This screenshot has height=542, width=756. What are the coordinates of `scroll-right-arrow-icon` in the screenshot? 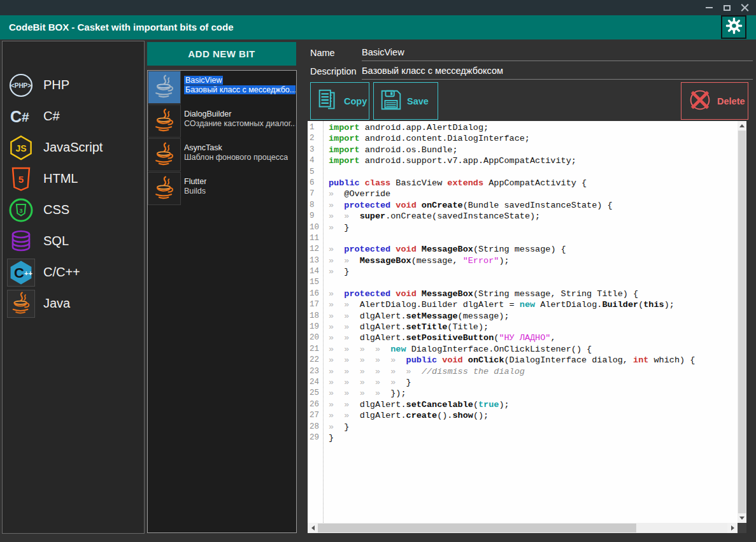 It's located at (732, 528).